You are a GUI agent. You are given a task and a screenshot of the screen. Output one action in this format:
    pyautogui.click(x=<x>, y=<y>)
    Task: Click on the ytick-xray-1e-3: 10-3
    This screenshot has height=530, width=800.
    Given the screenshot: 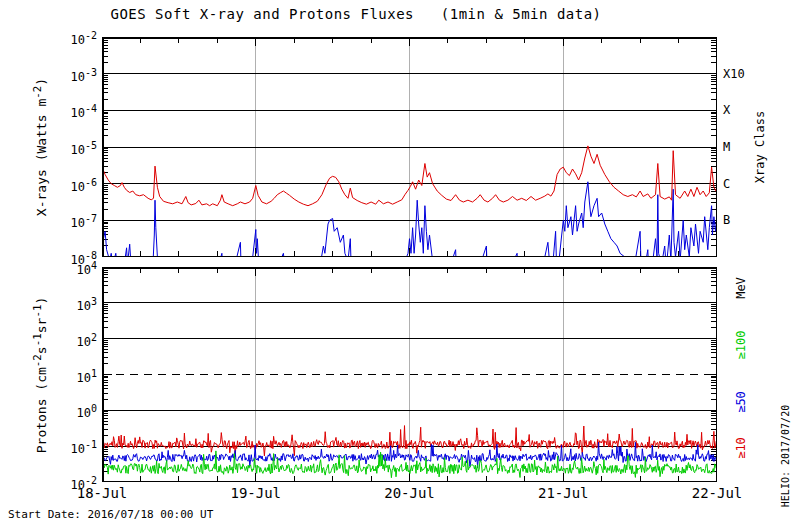 What is the action you would take?
    pyautogui.click(x=75, y=75)
    